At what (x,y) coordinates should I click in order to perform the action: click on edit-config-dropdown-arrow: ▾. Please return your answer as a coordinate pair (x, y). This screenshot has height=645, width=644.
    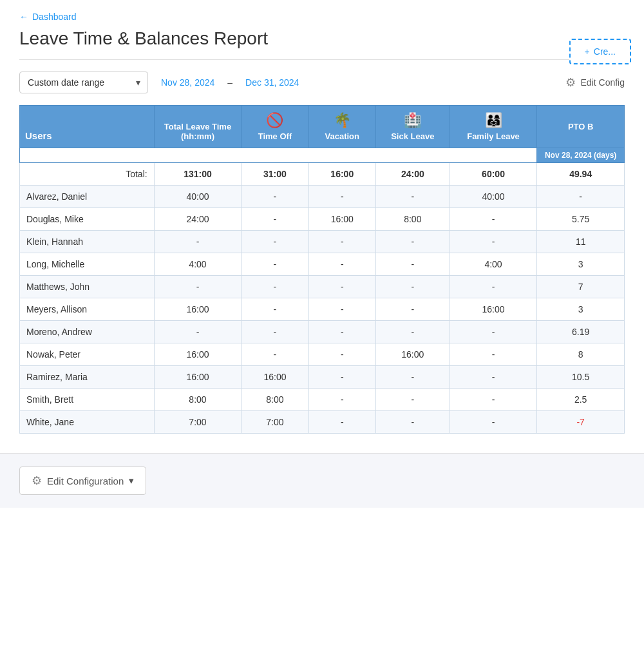
    Looking at the image, I should click on (131, 481).